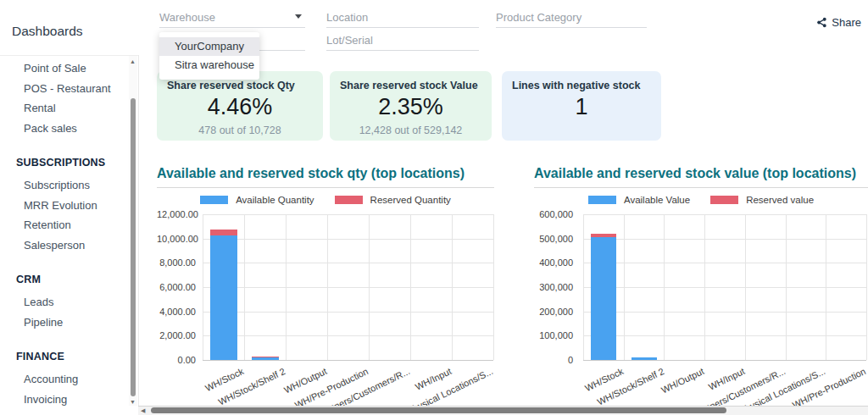  What do you see at coordinates (762, 200) in the screenshot?
I see `legend-item-reserved-value: Reserved value` at bounding box center [762, 200].